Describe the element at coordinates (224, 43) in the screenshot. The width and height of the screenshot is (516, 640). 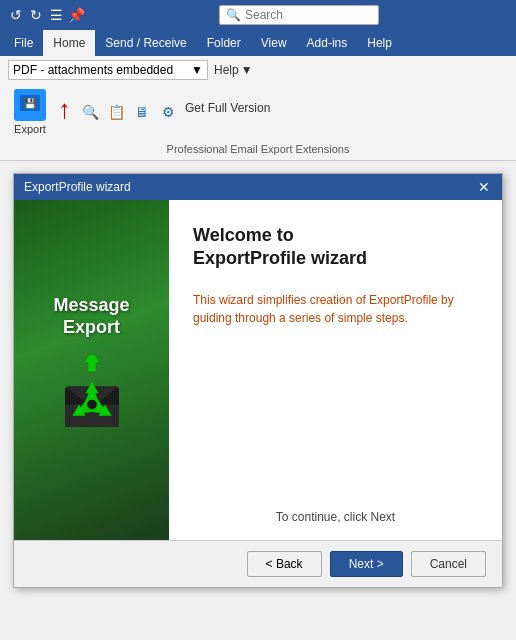
I see `tab-folder: Folder` at that location.